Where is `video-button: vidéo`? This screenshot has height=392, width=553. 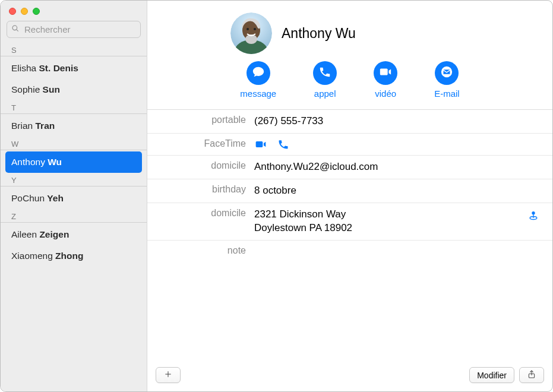
video-button: vidéo is located at coordinates (385, 80).